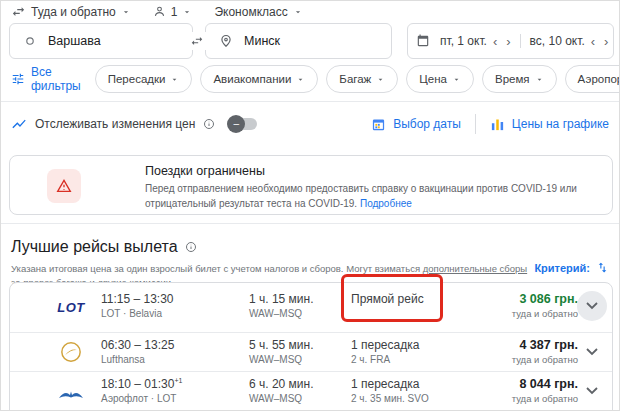 The width and height of the screenshot is (620, 411). What do you see at coordinates (572, 268) in the screenshot?
I see `sort-control: Критерий:` at bounding box center [572, 268].